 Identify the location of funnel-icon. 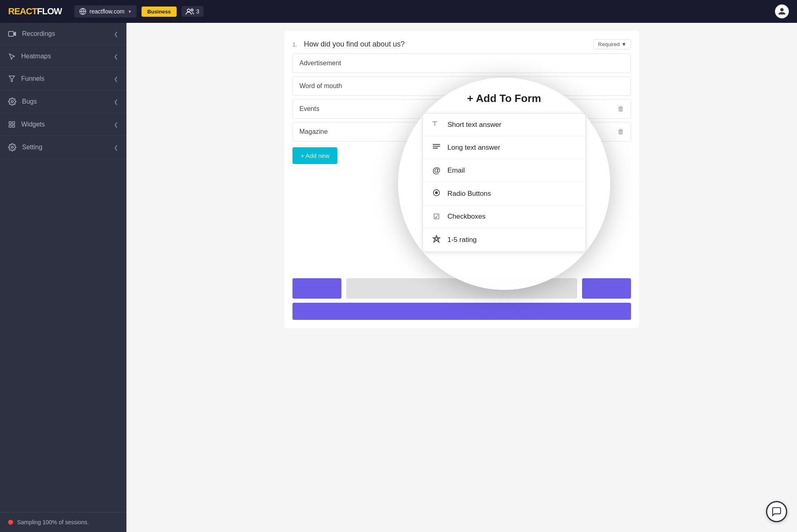
(12, 79).